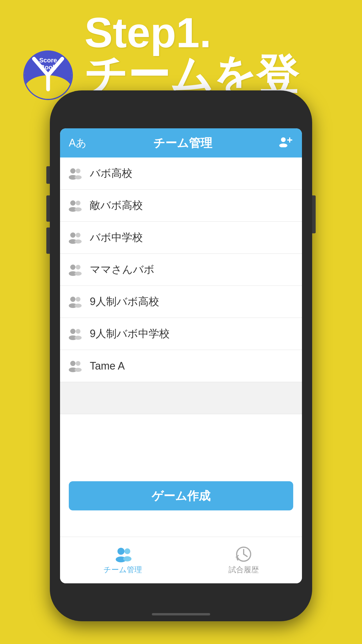 This screenshot has height=644, width=362. Describe the element at coordinates (181, 270) in the screenshot. I see `list-item: ママさんバボ` at that location.